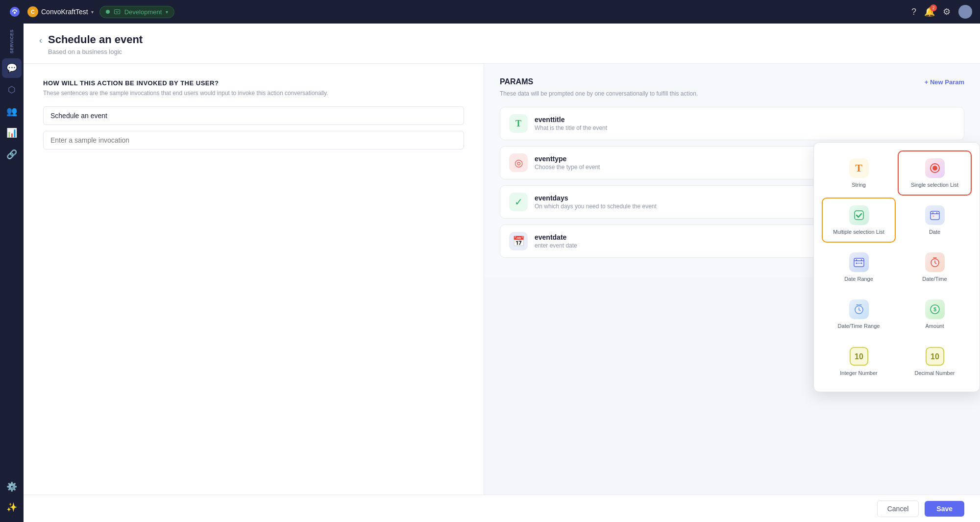 The width and height of the screenshot is (980, 522). Describe the element at coordinates (41, 40) in the screenshot. I see `back-button: ‹` at that location.